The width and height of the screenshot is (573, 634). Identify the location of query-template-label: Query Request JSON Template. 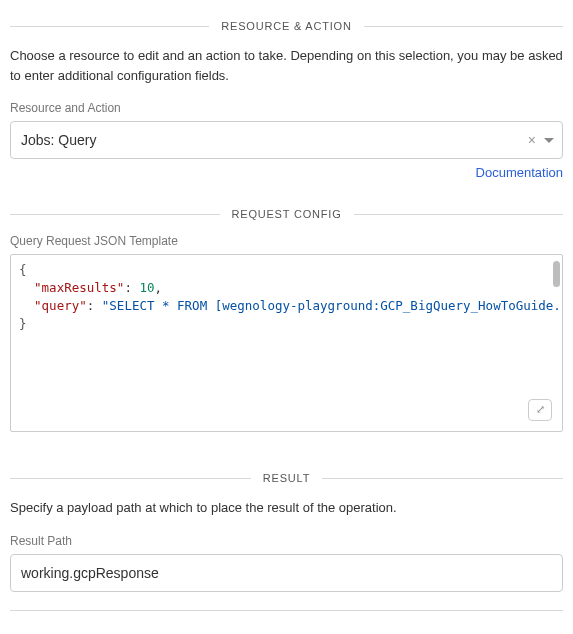
(286, 241).